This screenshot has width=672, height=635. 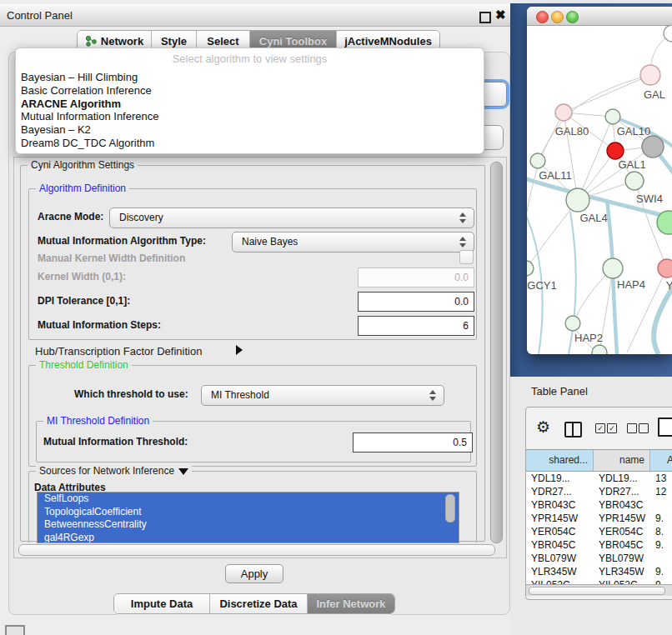 I want to click on table-row: YPR145WYPR145W9., so click(x=599, y=518).